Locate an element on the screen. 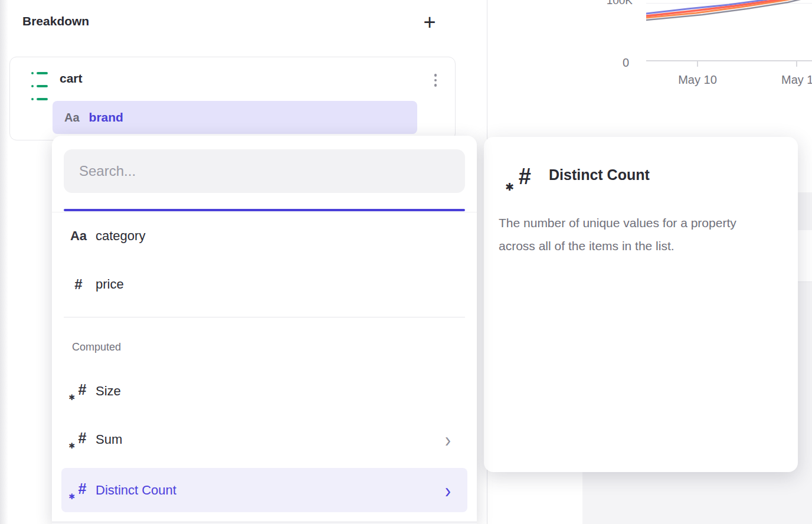 This screenshot has height=524, width=812. panel-edge-shadow is located at coordinates (4, 262).